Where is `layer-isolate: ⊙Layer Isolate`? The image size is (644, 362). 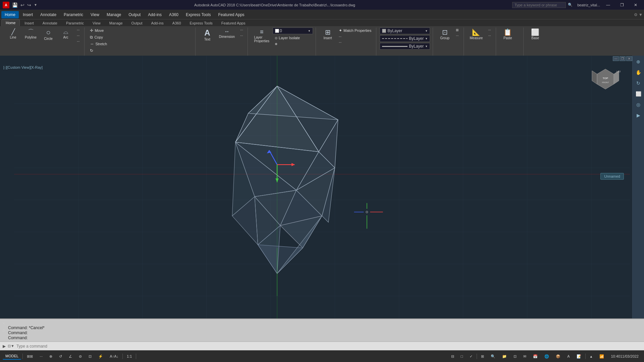
layer-isolate: ⊙Layer Isolate is located at coordinates (293, 38).